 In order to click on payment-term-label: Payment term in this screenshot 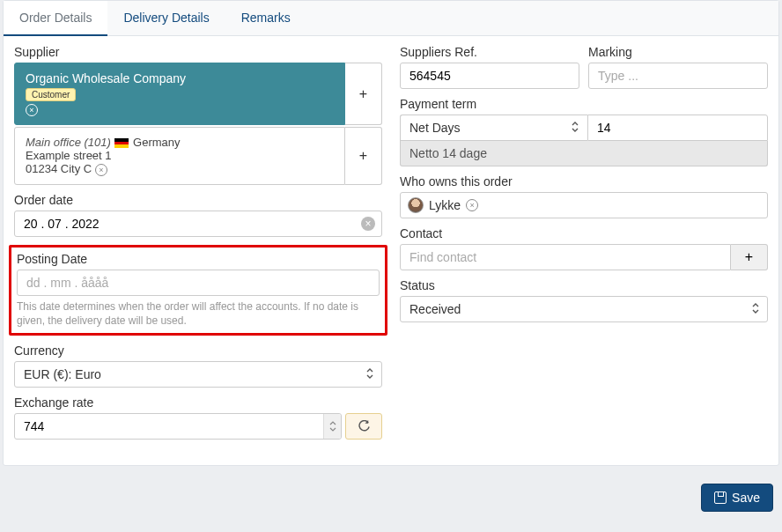, I will do `click(584, 104)`.